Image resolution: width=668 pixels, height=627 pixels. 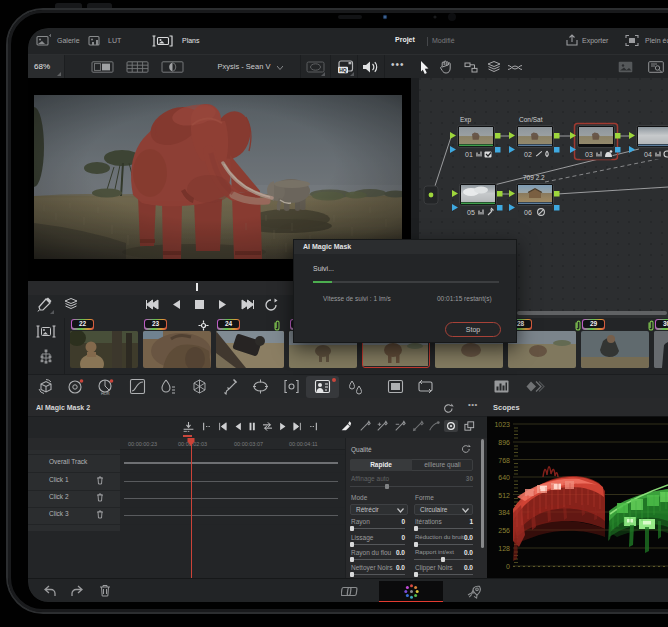 What do you see at coordinates (504, 512) in the screenshot?
I see `svg-text: 384` at bounding box center [504, 512].